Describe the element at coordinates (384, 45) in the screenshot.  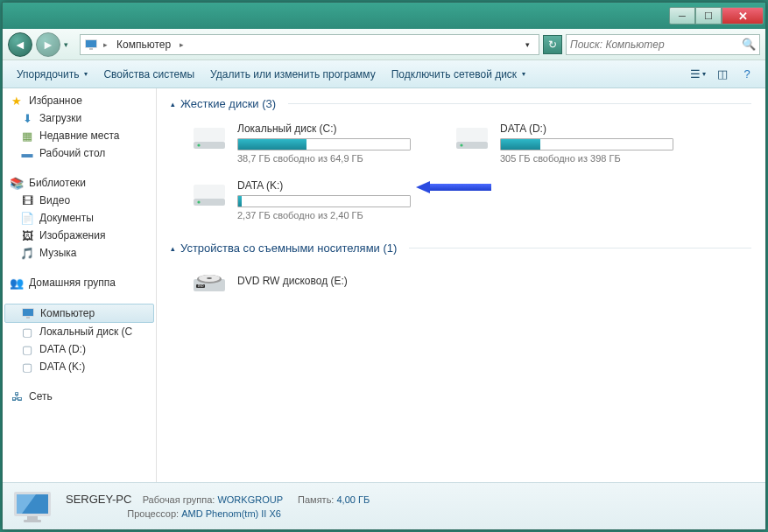
I see `navbar: ◄ ► ▾ ▸ Компьютер ▸ ▾ ↻ 🔍` at that location.